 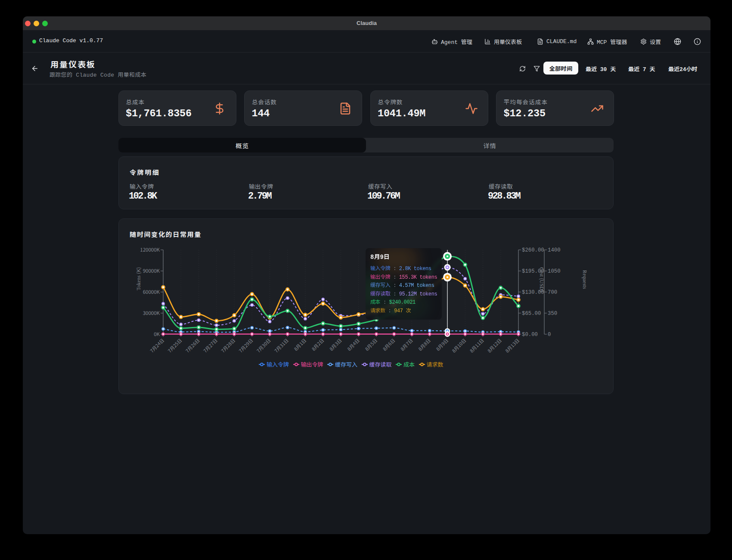 What do you see at coordinates (389, 345) in the screenshot?
I see `svg-text: 8月6日` at bounding box center [389, 345].